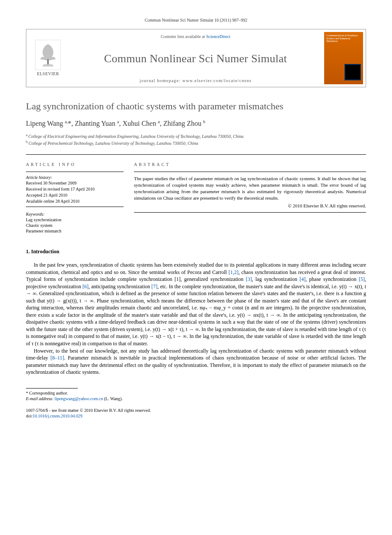  Describe the element at coordinates (79, 398) in the screenshot. I see `author-email-link: lipengwang@yahoo.com.cn` at that location.